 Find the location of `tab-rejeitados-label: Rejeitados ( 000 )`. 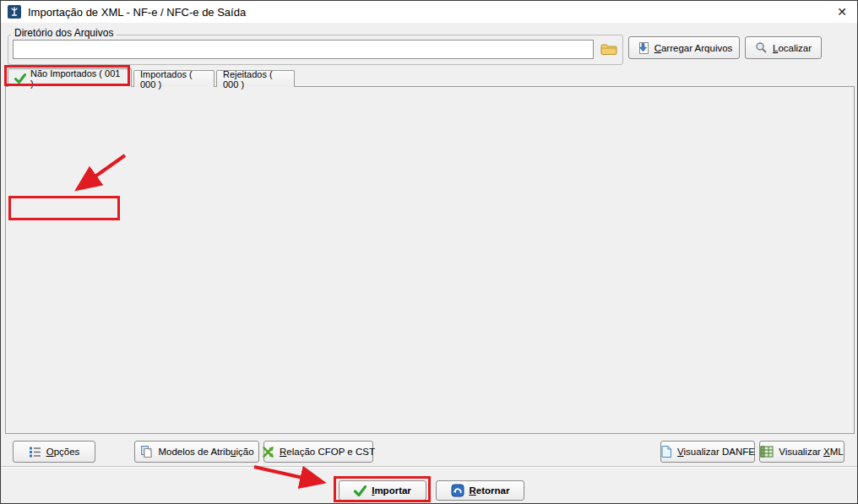

tab-rejeitados-label: Rejeitados ( 000 ) is located at coordinates (255, 79).